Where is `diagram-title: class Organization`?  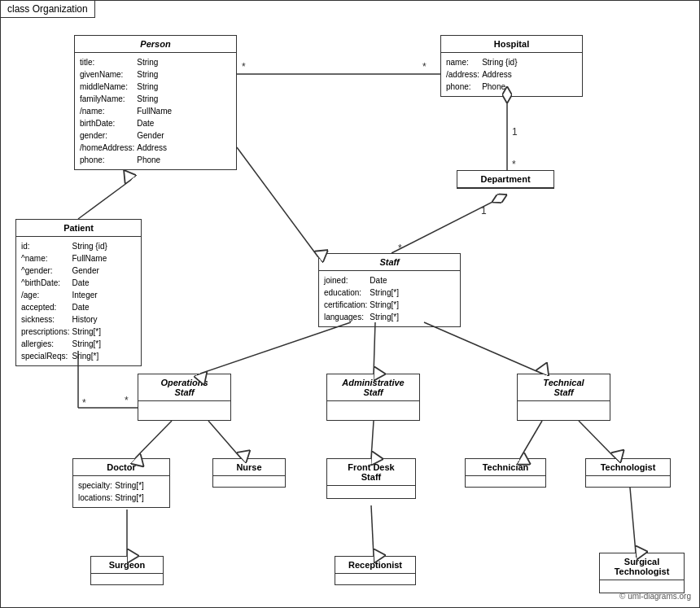 diagram-title: class Organization is located at coordinates (48, 10).